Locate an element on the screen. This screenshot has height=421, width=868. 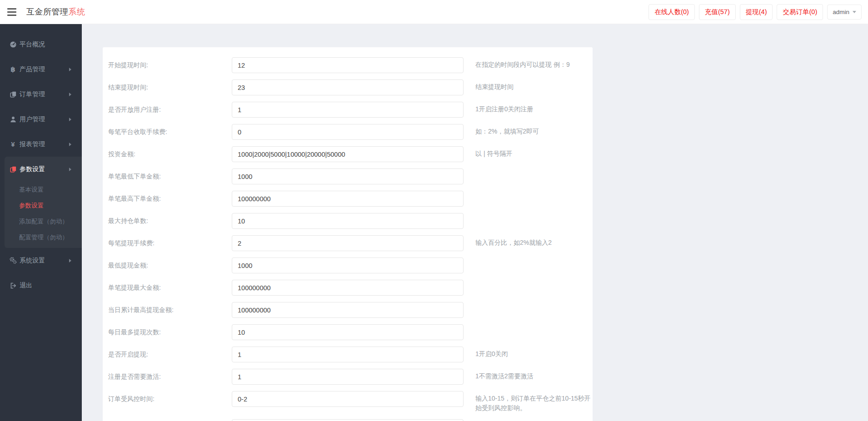
sidebar-item-system-settings: 系统设置 is located at coordinates (41, 261).